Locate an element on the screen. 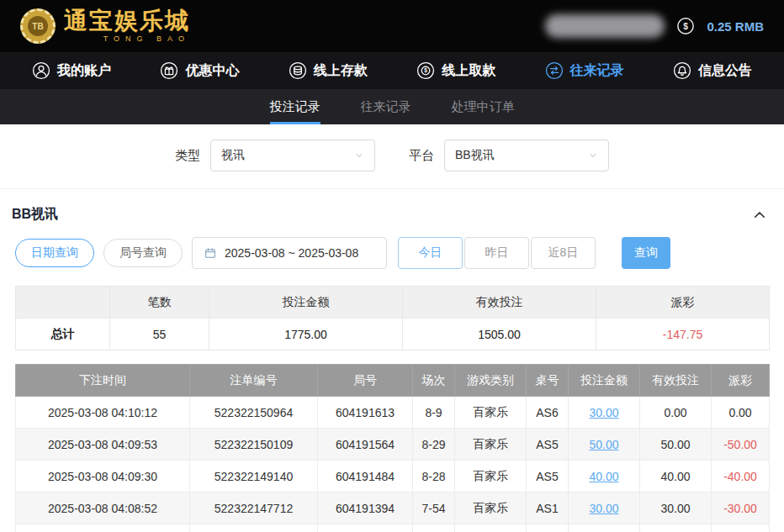 This screenshot has width=784, height=532. balance-amount: 0.25 RMB is located at coordinates (735, 27).